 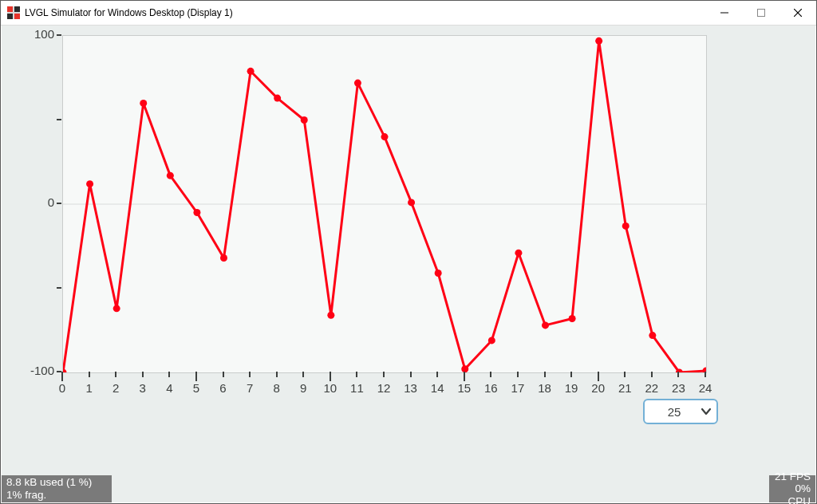 I want to click on x-axis-label: 24, so click(x=705, y=388).